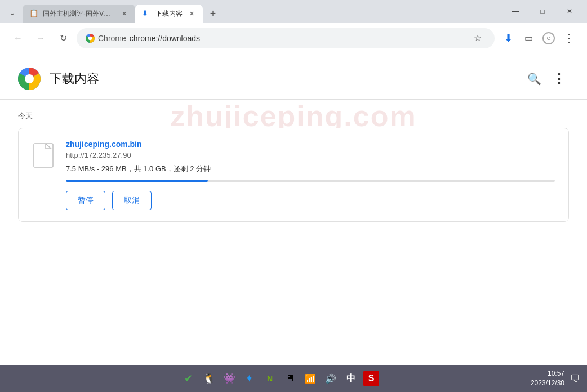  What do you see at coordinates (310, 144) in the screenshot?
I see `download-filename: zhujiceping.com.bin` at bounding box center [310, 144].